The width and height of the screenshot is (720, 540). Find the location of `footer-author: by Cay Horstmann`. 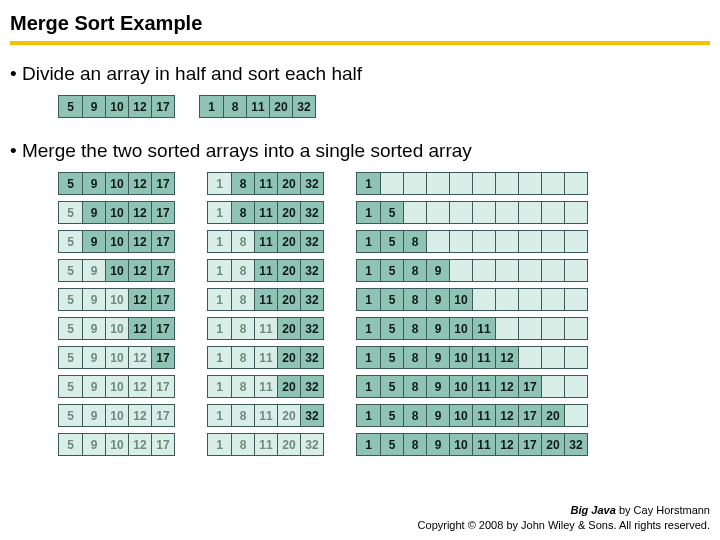

footer-author: by Cay Horstmann is located at coordinates (663, 510).